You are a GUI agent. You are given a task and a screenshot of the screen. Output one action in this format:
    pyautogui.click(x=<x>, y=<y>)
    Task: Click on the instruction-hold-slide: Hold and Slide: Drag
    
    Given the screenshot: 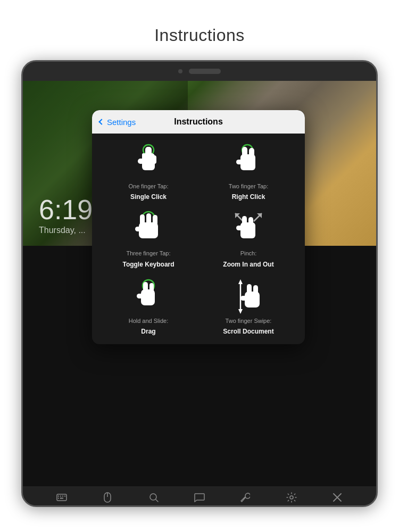 What is the action you would take?
    pyautogui.click(x=148, y=306)
    